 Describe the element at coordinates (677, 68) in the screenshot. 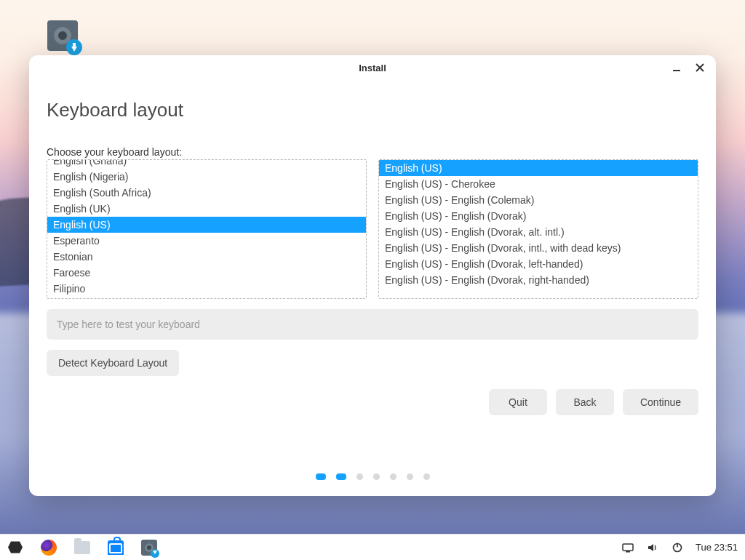

I see `minimize-button` at that location.